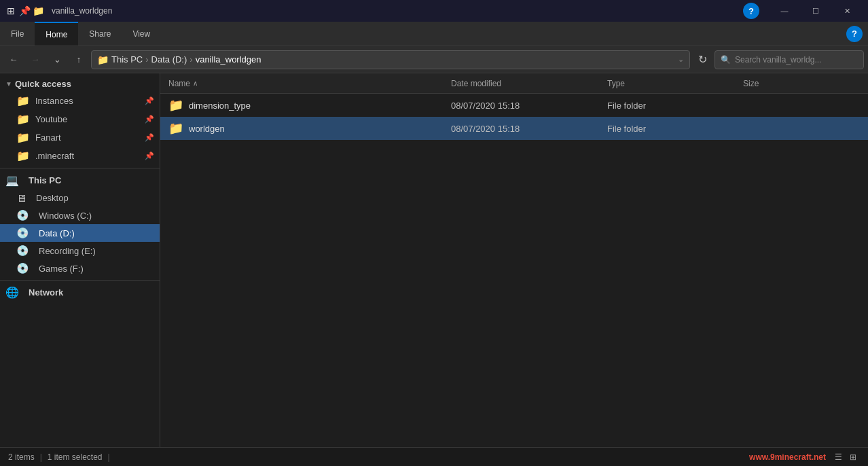  Describe the element at coordinates (75, 457) in the screenshot. I see `status-selected: 1 item selected` at that location.